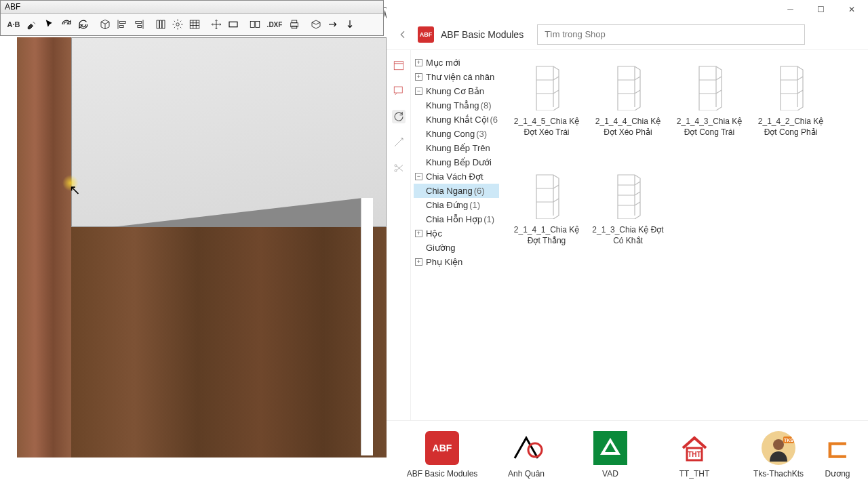  What do you see at coordinates (44, 247) in the screenshot?
I see `panel-side` at bounding box center [44, 247].